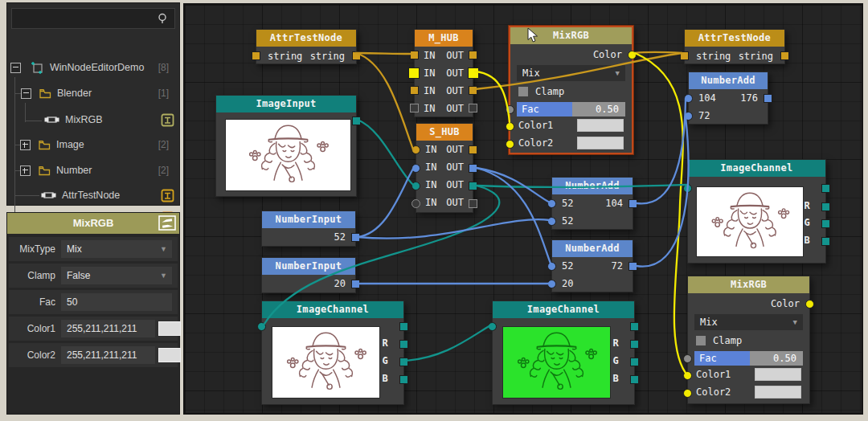 The image size is (868, 421). Describe the element at coordinates (571, 90) in the screenshot. I see `node-mixrgb-1: MixRGB Color Mix ▼ Clamp Fac 0.50 Color1…` at that location.